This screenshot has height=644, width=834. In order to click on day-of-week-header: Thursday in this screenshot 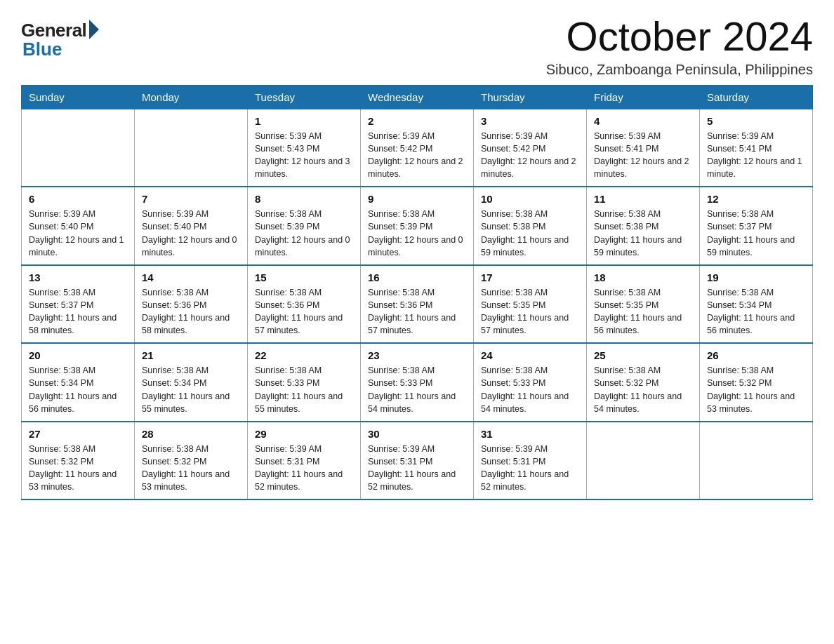, I will do `click(531, 97)`.